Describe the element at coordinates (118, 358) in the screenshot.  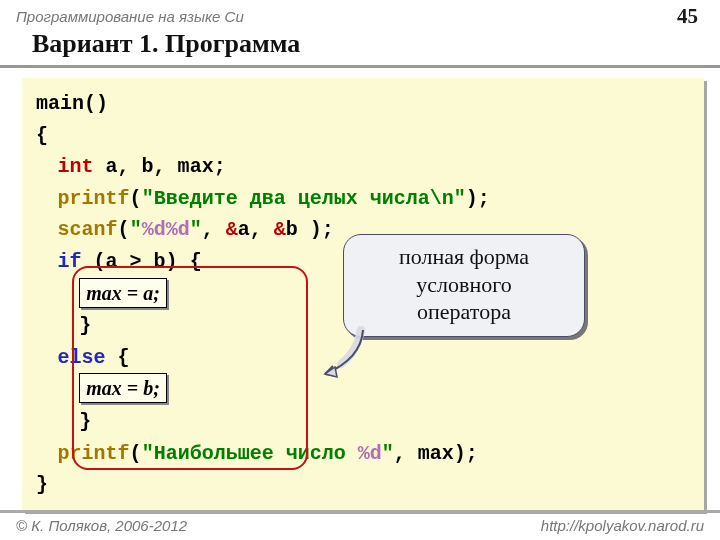
I see `code-text: {` at that location.